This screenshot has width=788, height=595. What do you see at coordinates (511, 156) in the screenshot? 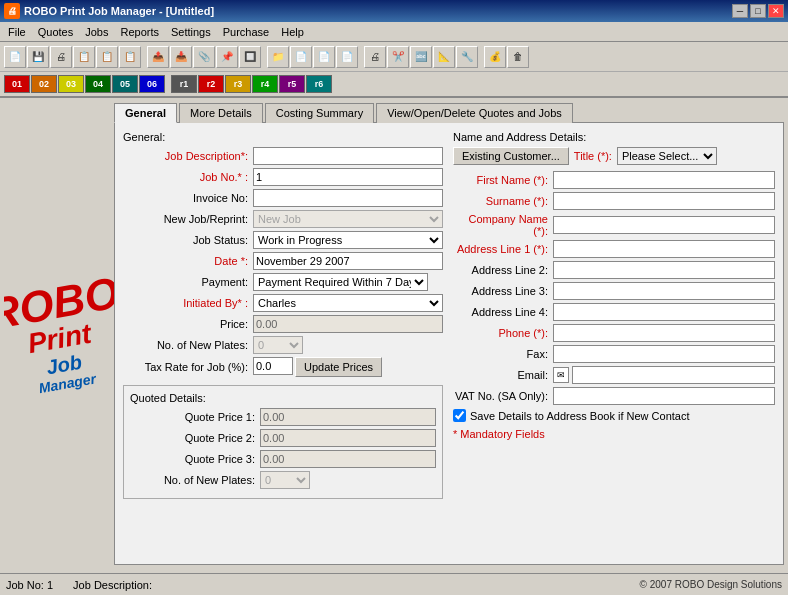
I see `existing-customer-button: Existing Customer...` at bounding box center [511, 156].